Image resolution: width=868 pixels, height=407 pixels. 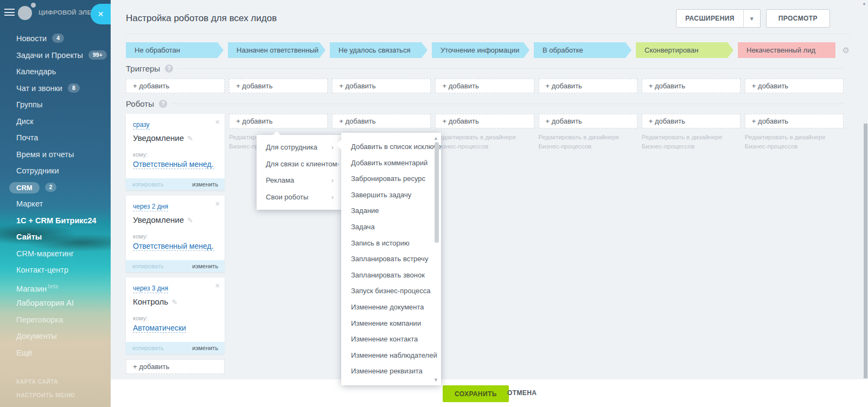 What do you see at coordinates (151, 289) in the screenshot?
I see `robot-when-link: через 3 дня` at bounding box center [151, 289].